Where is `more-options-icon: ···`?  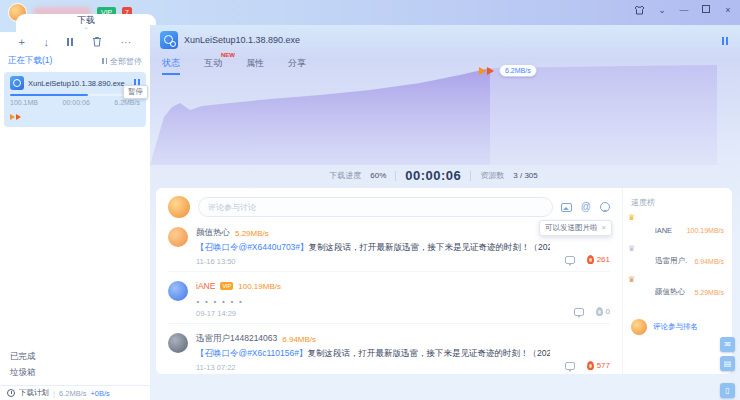 more-options-icon: ··· is located at coordinates (126, 42).